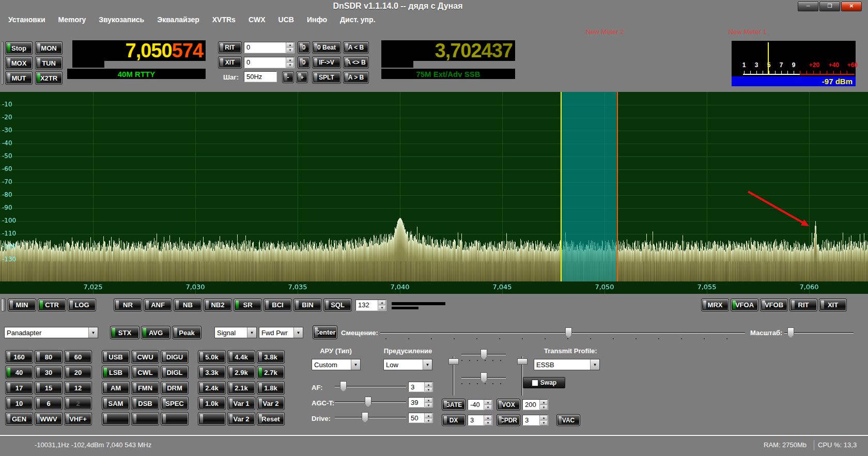 The width and height of the screenshot is (868, 456). Describe the element at coordinates (484, 378) in the screenshot. I see `horizontal-slider-2-thumb` at that location.